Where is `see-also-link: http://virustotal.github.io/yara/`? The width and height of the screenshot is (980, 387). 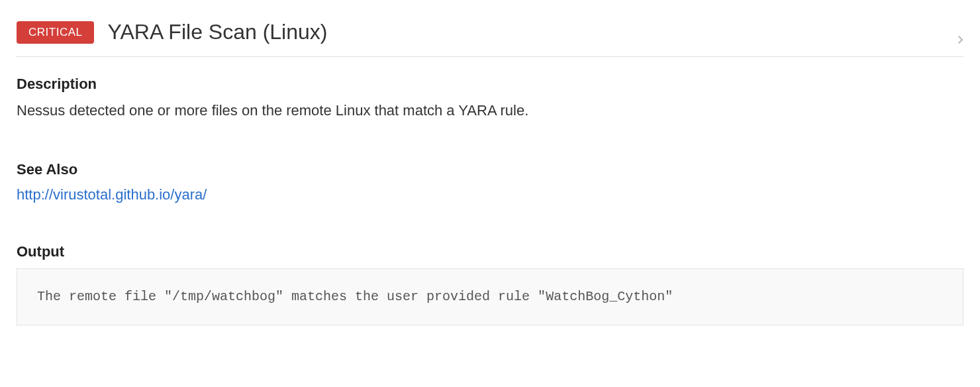 see-also-link: http://virustotal.github.io/yara/ is located at coordinates (111, 195).